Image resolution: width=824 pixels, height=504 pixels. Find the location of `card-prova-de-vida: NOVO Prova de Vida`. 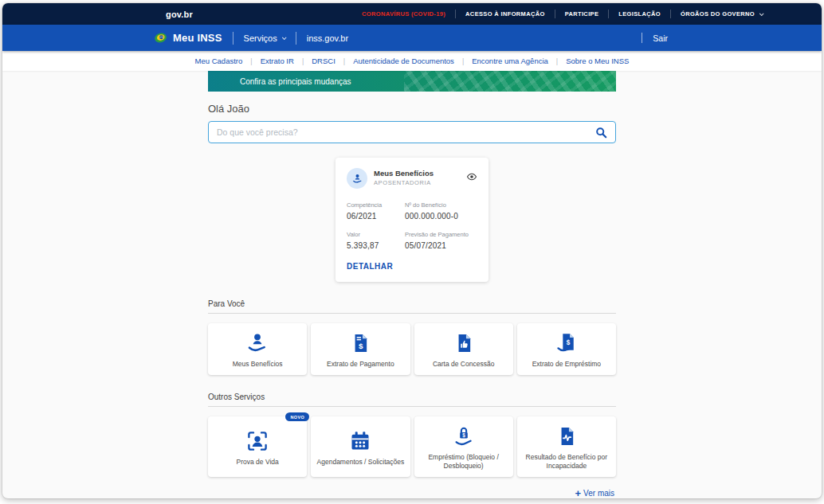

card-prova-de-vida: NOVO Prova de Vida is located at coordinates (257, 447).